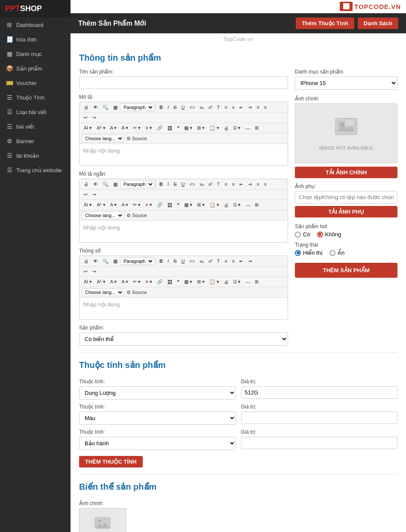 The width and height of the screenshot is (406, 532). Describe the element at coordinates (250, 108) in the screenshot. I see `tb-indent-inc: ⇥` at that location.